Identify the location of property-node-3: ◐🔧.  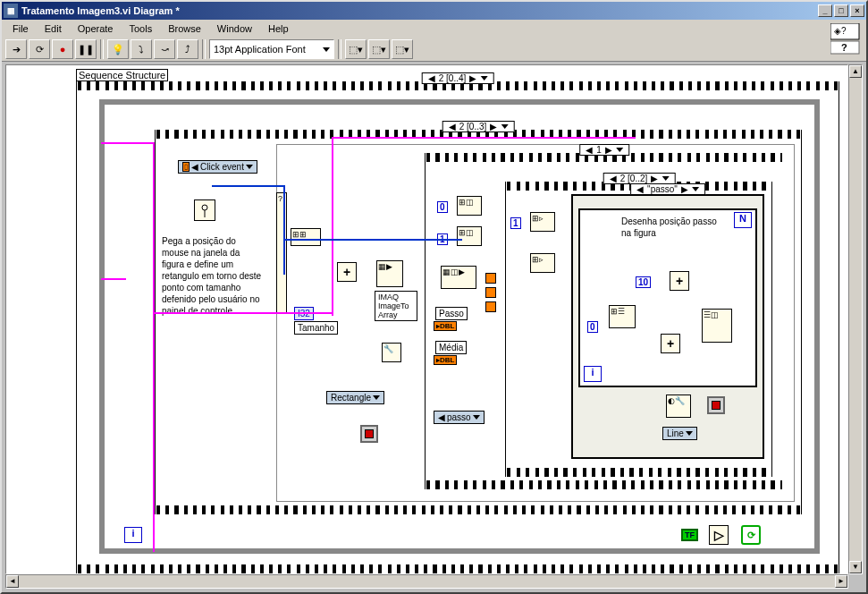
(678, 406).